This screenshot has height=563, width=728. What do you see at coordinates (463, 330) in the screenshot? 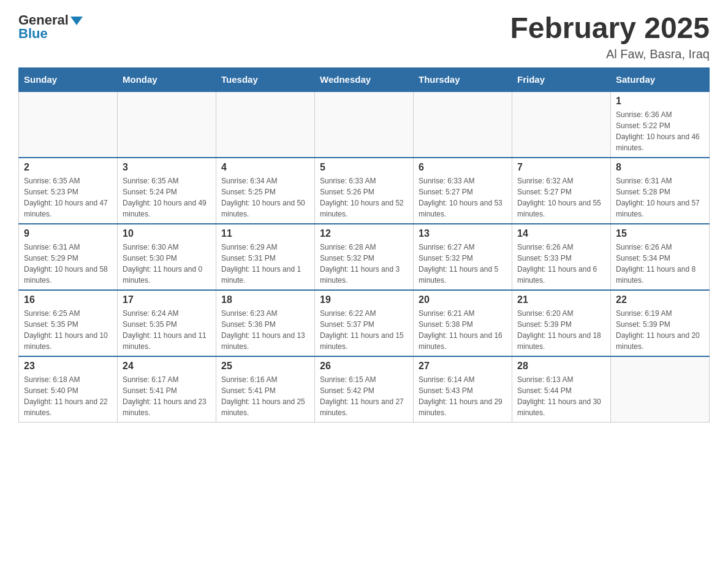
I see `day-info: Sunrise: 6:21 AMSunset: 5:38 PMDaylight:…` at bounding box center [463, 330].